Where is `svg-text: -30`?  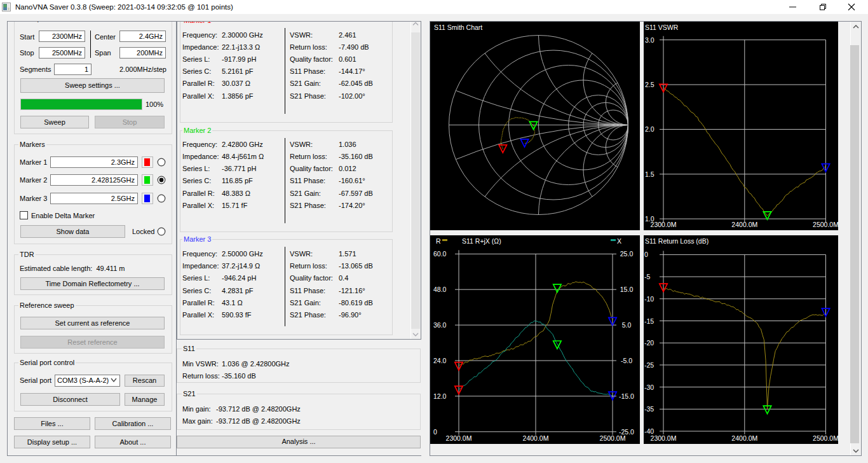 svg-text: -30 is located at coordinates (649, 387).